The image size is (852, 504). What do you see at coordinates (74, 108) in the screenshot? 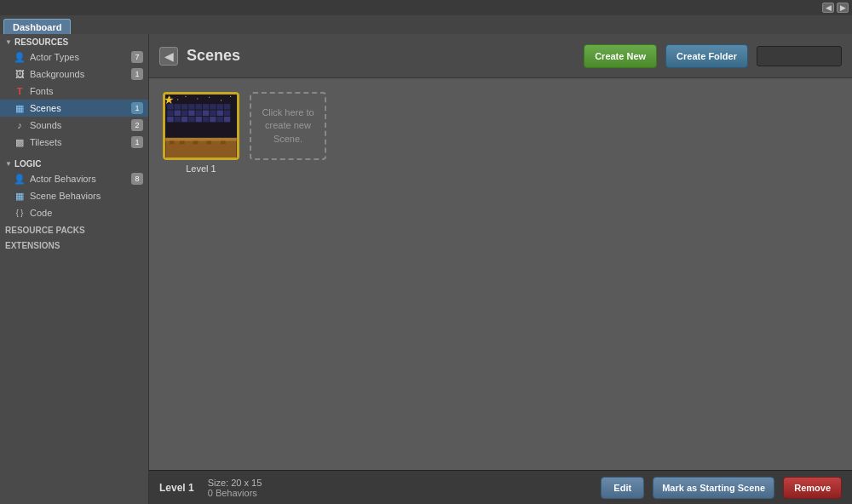
I see `sidebar-item-scenes: ▦ Scenes 1` at bounding box center [74, 108].